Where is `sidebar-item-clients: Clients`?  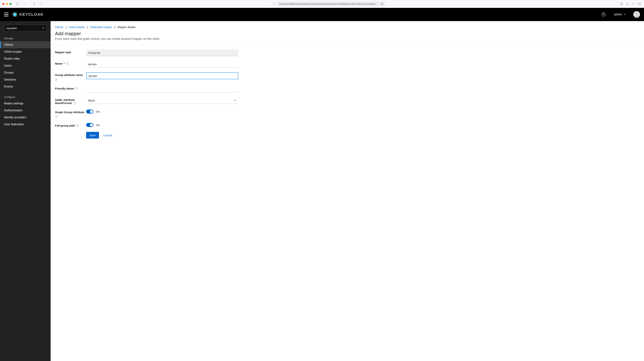 sidebar-item-clients: Clients is located at coordinates (25, 45).